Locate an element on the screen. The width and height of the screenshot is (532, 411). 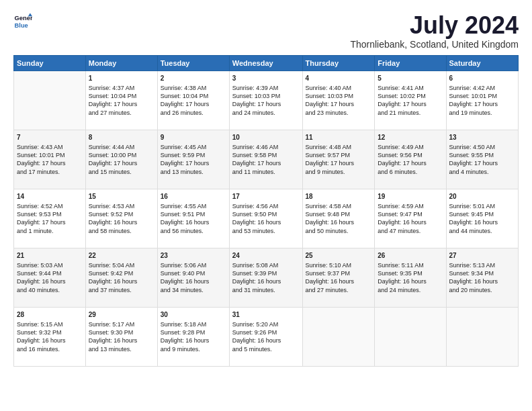
col-monday: Monday is located at coordinates (121, 63).